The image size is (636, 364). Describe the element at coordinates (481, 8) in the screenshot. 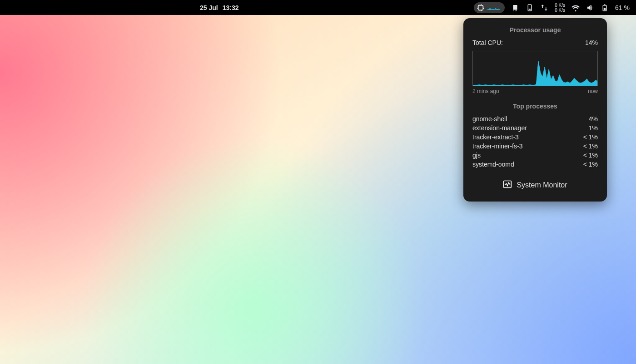

I see `cpu-chip-icon` at that location.